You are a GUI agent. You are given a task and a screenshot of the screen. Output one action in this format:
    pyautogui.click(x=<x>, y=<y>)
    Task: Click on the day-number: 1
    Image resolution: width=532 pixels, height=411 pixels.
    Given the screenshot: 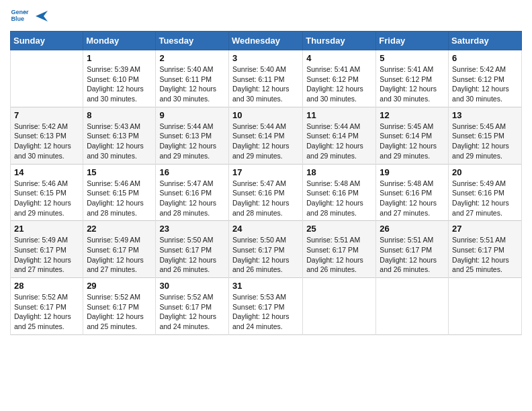 What is the action you would take?
    pyautogui.click(x=120, y=58)
    